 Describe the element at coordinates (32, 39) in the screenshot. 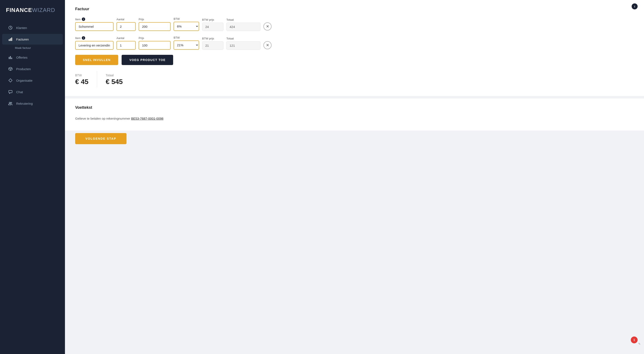

I see `sidebar-item-facturen: Facturen` at that location.